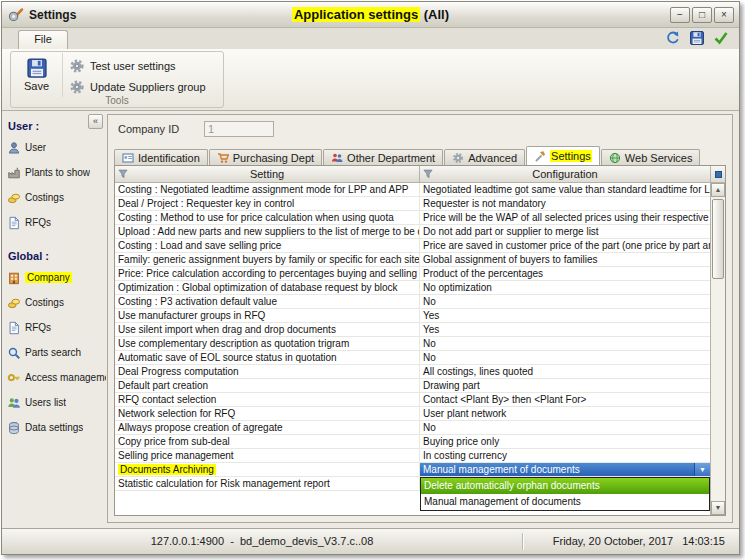 This screenshot has height=560, width=745. What do you see at coordinates (54, 148) in the screenshot?
I see `sidebar-item-user: User` at bounding box center [54, 148].